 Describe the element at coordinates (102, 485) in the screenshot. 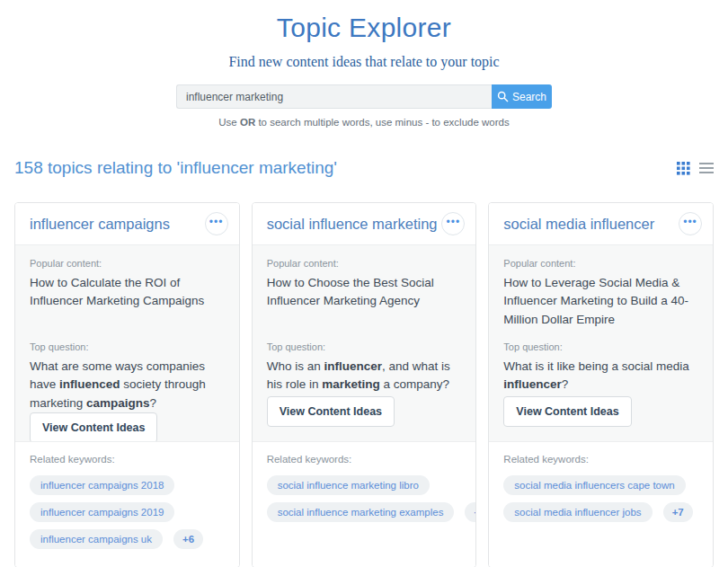

I see `keyword-pill: influencer campaigns 2018` at that location.